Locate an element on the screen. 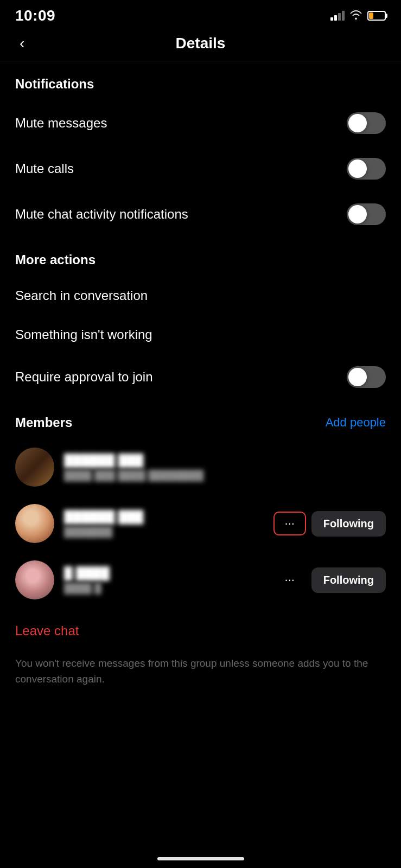  member-2-following-button: Following is located at coordinates (348, 524).